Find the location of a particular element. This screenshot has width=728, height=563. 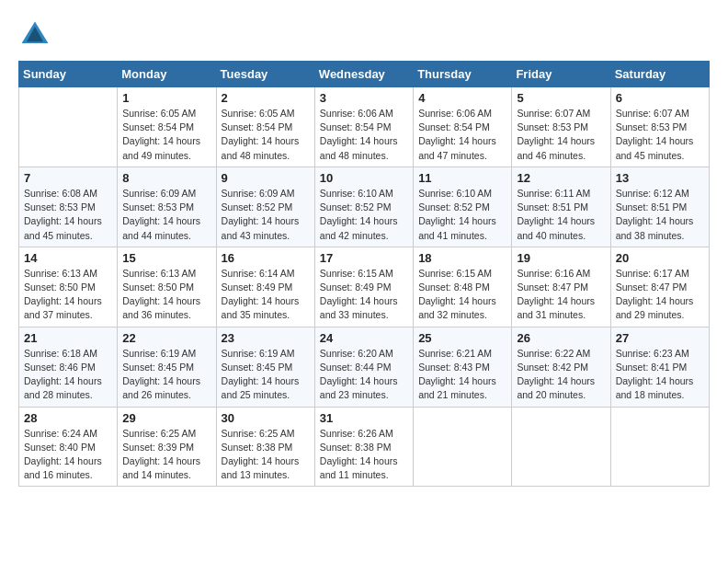

day-number: 18 is located at coordinates (462, 258).